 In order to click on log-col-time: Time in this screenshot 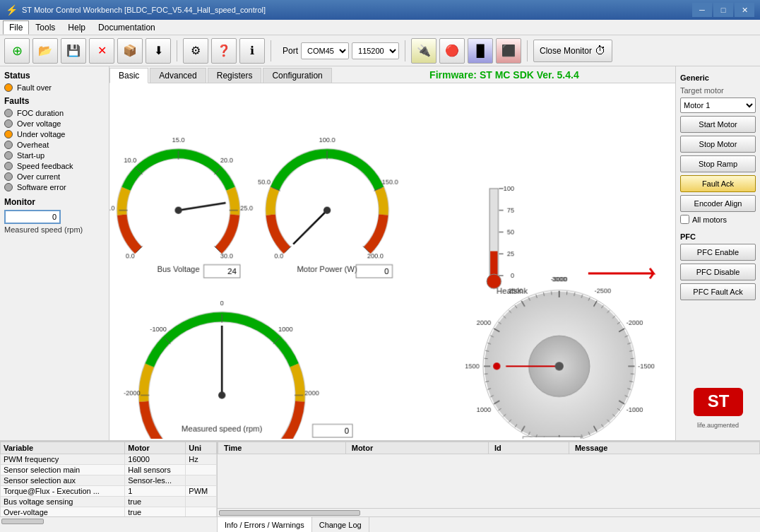, I will do `click(283, 448)`.